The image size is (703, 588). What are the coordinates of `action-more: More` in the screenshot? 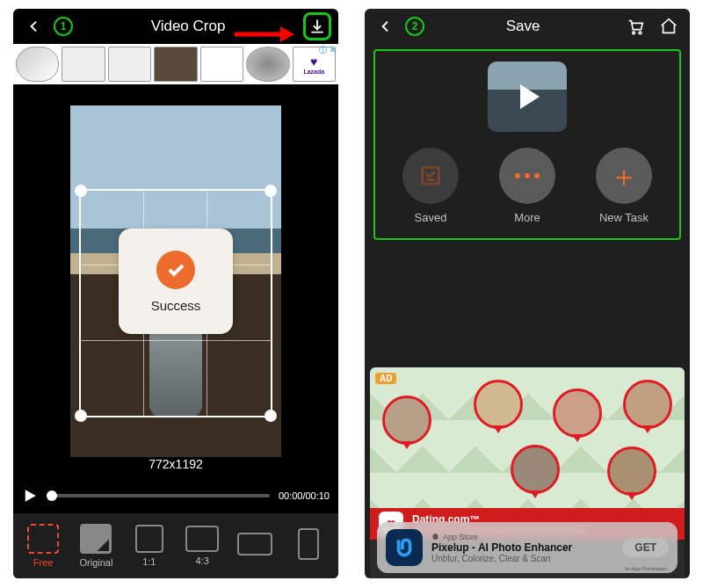 It's located at (527, 186).